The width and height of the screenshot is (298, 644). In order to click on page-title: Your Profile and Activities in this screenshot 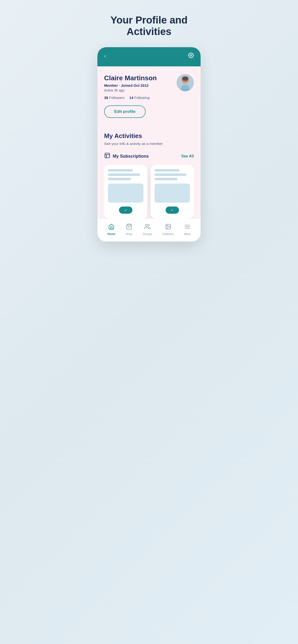, I will do `click(149, 26)`.